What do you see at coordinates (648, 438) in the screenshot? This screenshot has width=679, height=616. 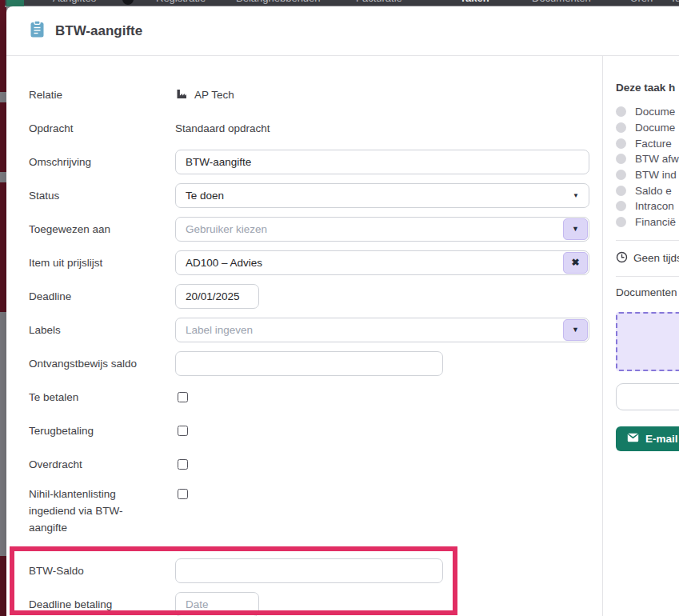 I see `send-email-button: E-mail v` at bounding box center [648, 438].